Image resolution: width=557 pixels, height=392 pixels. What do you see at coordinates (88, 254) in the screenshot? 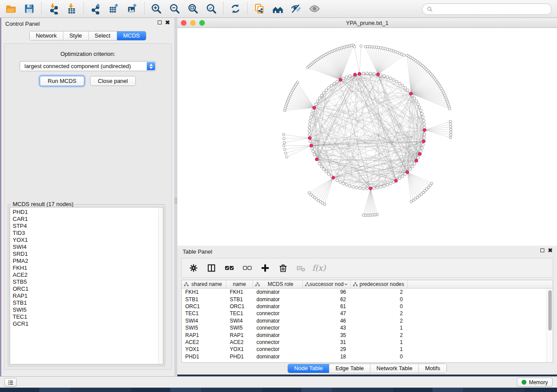
I see `mcds-result-item: SRD1` at bounding box center [88, 254].